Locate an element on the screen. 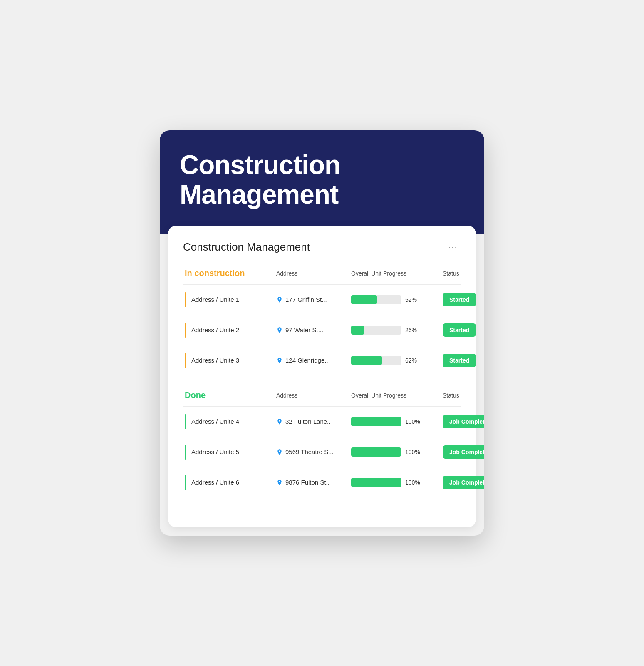 This screenshot has width=644, height=666. progress-cell: 26% is located at coordinates (397, 330).